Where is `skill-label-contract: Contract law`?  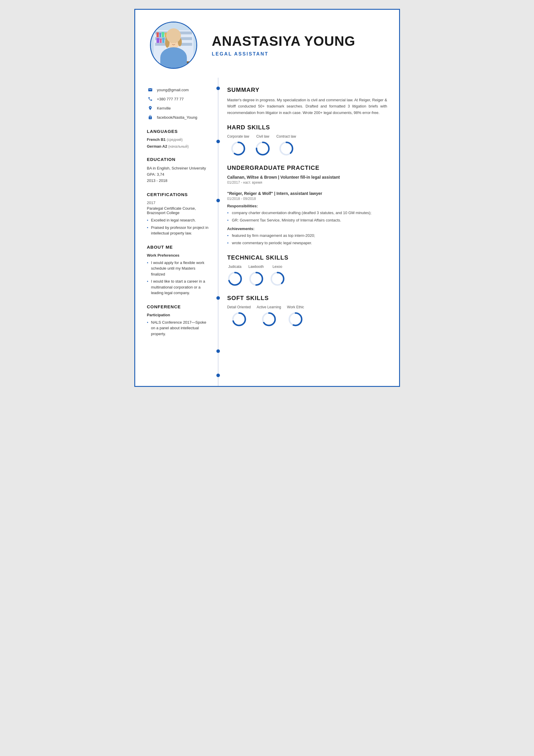
skill-label-contract: Contract law is located at coordinates (286, 136).